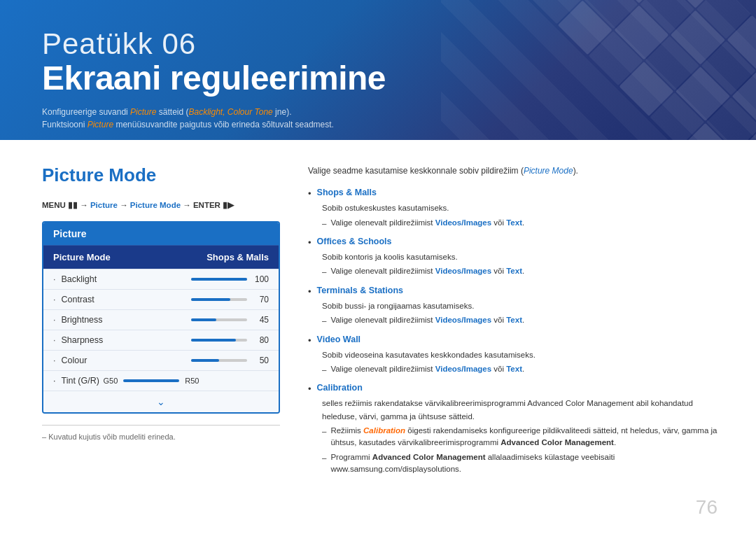 This screenshot has width=756, height=534. I want to click on sharpness-item: · Sharpness 80, so click(161, 340).